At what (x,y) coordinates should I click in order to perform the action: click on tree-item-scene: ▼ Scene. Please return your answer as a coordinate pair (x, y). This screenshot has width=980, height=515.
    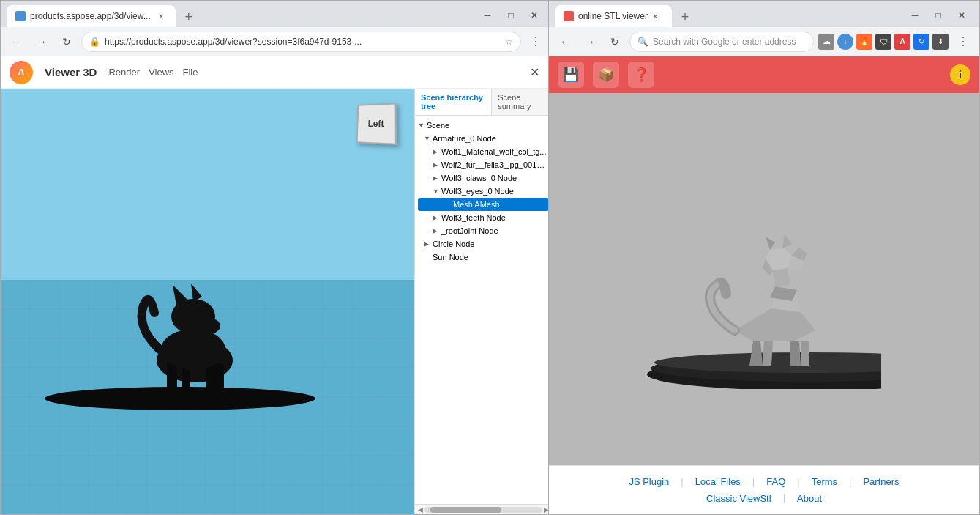
    Looking at the image, I should click on (483, 125).